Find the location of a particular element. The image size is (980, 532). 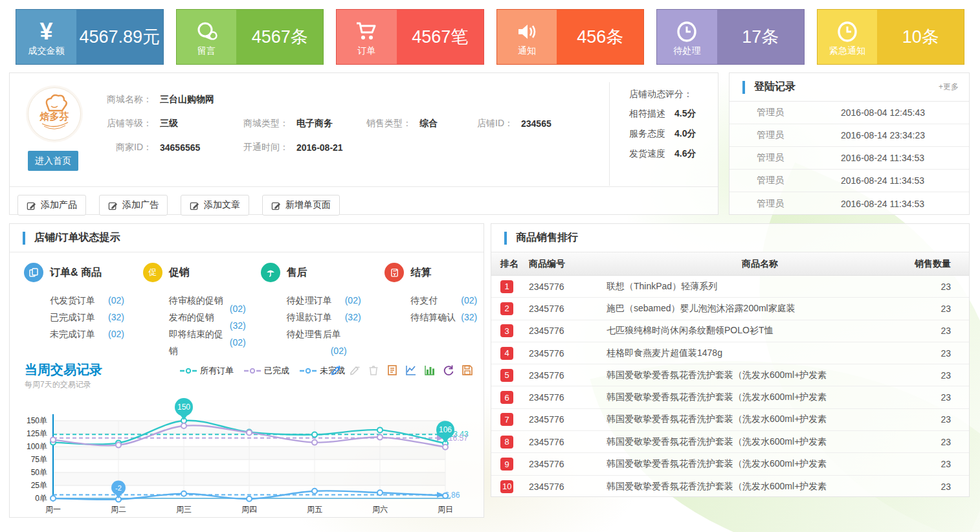

documents-icon is located at coordinates (34, 272).